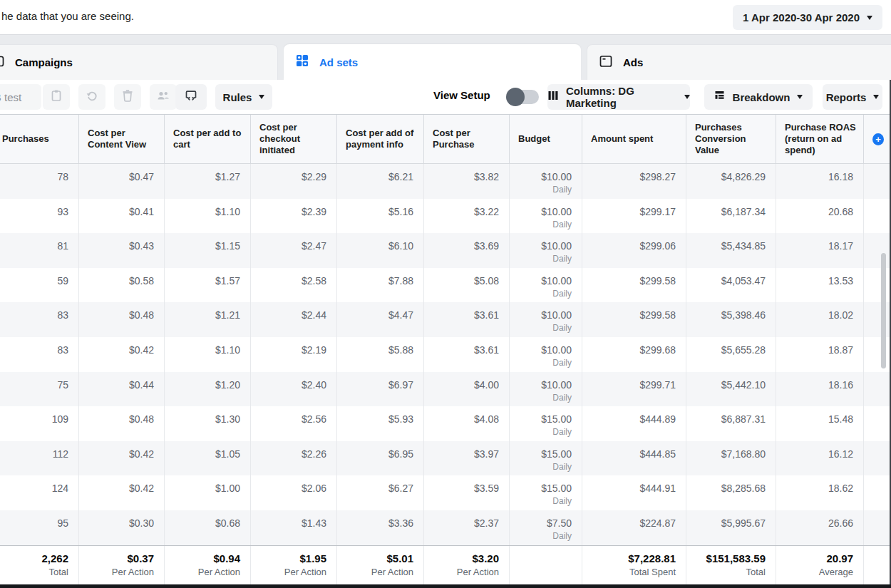 Image resolution: width=891 pixels, height=588 pixels. I want to click on edit-placement-button, so click(191, 97).